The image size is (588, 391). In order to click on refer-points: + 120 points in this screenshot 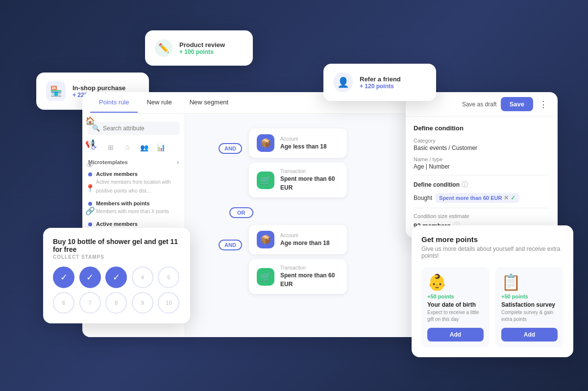, I will do `click(380, 86)`.